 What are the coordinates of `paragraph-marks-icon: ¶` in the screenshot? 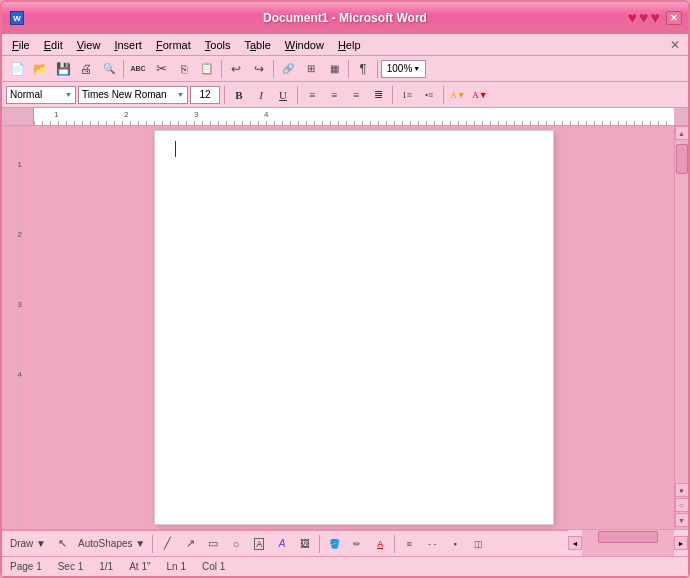 It's located at (364, 68).